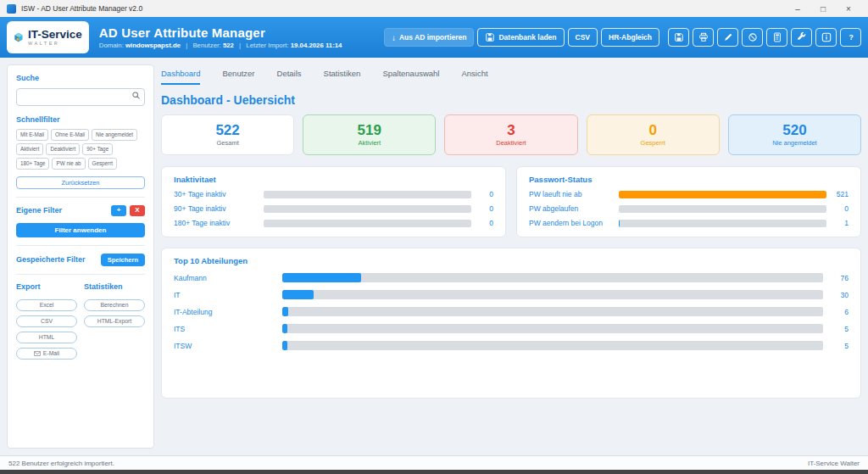 This screenshot has height=474, width=868. Describe the element at coordinates (114, 135) in the screenshot. I see `quickfilter-chip: Nie angemeldet` at that location.